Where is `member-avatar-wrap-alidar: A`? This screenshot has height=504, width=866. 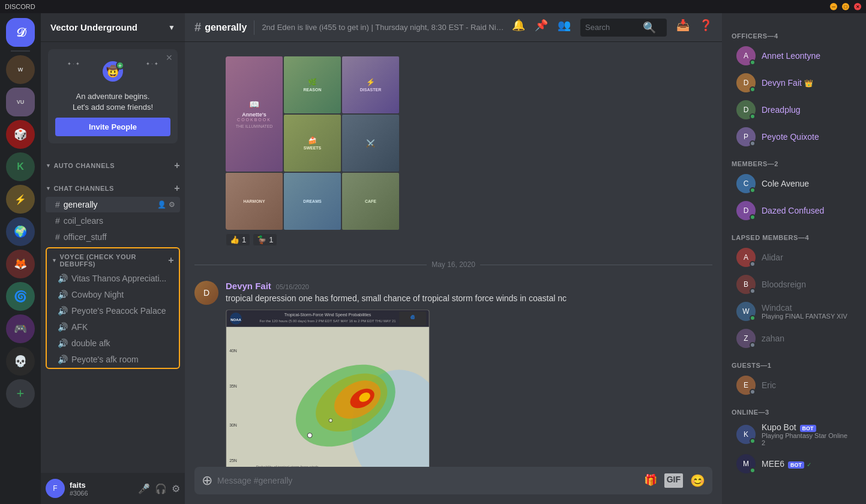
member-avatar-wrap-alidar: A is located at coordinates (746, 257).